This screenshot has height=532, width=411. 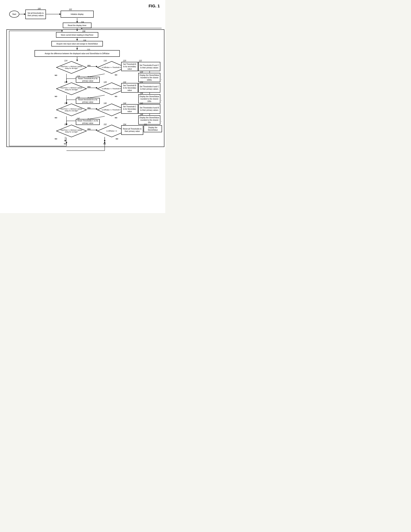 I want to click on node-130: Reset threshold B to Its primary value, so click(x=88, y=101).